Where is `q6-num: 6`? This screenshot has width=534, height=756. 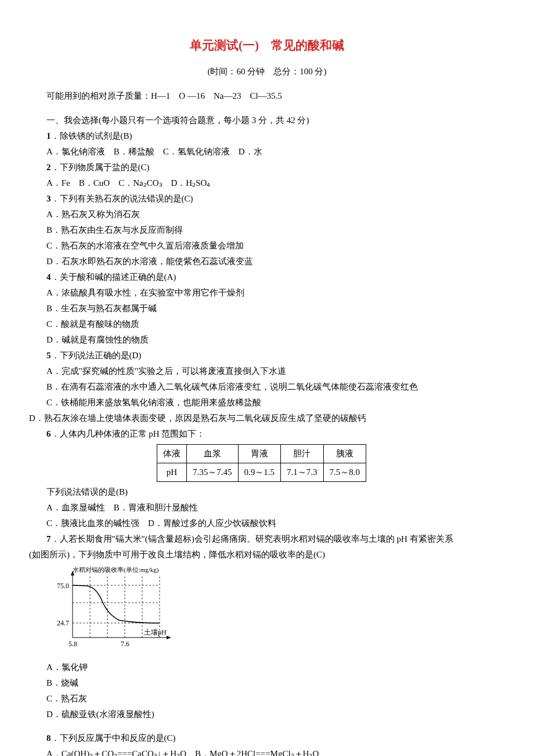 q6-num: 6 is located at coordinates (49, 434).